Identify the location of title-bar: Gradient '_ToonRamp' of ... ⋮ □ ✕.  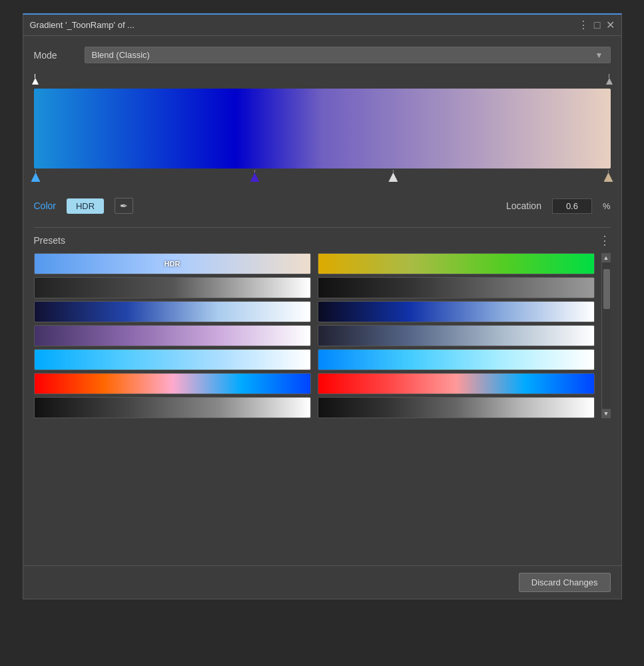
(322, 25).